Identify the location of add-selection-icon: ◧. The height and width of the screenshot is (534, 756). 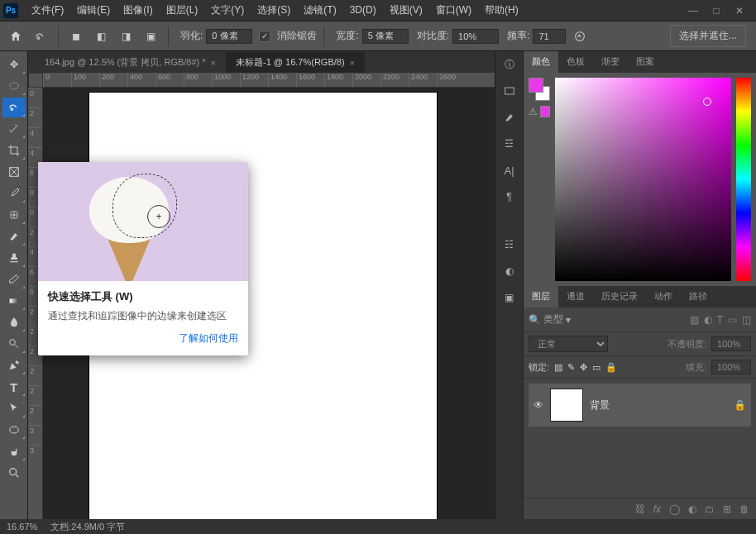
(101, 36).